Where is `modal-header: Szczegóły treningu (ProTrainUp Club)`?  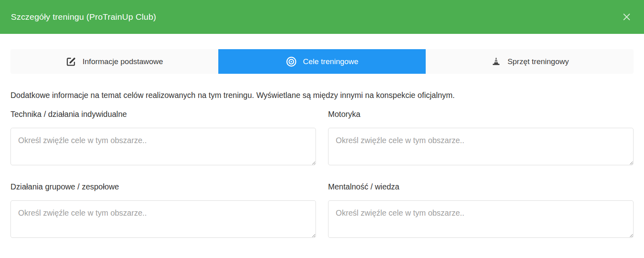
modal-header: Szczegóły treningu (ProTrainUp Club) is located at coordinates (322, 17).